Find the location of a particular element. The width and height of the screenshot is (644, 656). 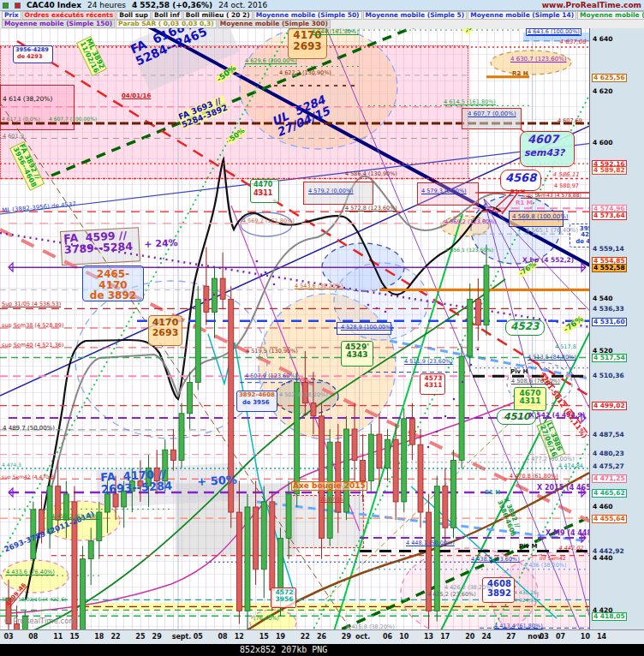

time-axis-label: 14 is located at coordinates (601, 637).